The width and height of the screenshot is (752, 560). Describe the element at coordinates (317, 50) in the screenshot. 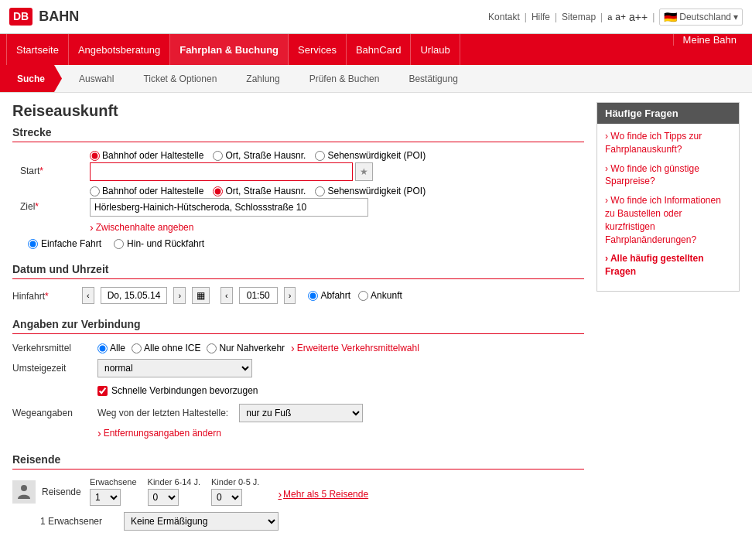

I see `nav-services: Services` at that location.